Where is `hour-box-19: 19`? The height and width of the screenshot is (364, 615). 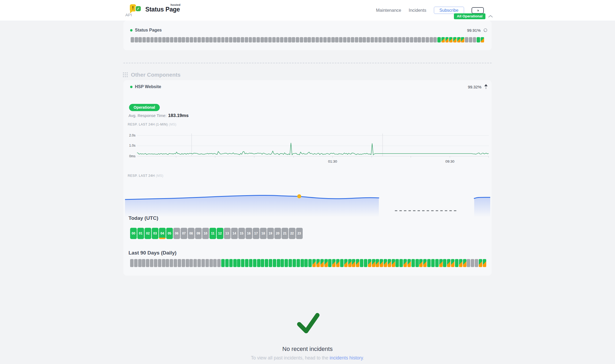 hour-box-19: 19 is located at coordinates (270, 233).